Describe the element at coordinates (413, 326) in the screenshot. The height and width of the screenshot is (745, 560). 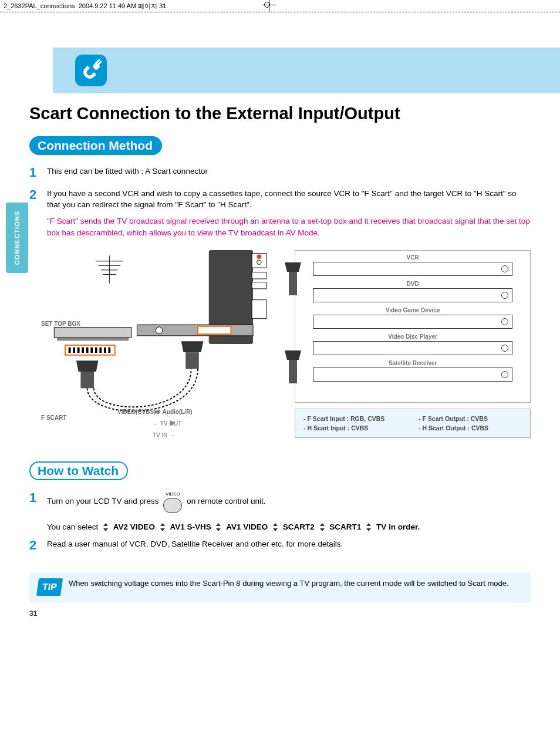
I see `device-stack: VCR DVD Video Game Device Video Disc Pla…` at that location.